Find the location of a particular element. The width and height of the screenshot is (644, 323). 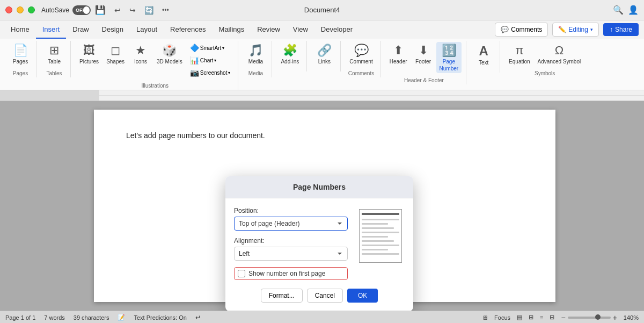

zoom-minus-button: − is located at coordinates (563, 318).